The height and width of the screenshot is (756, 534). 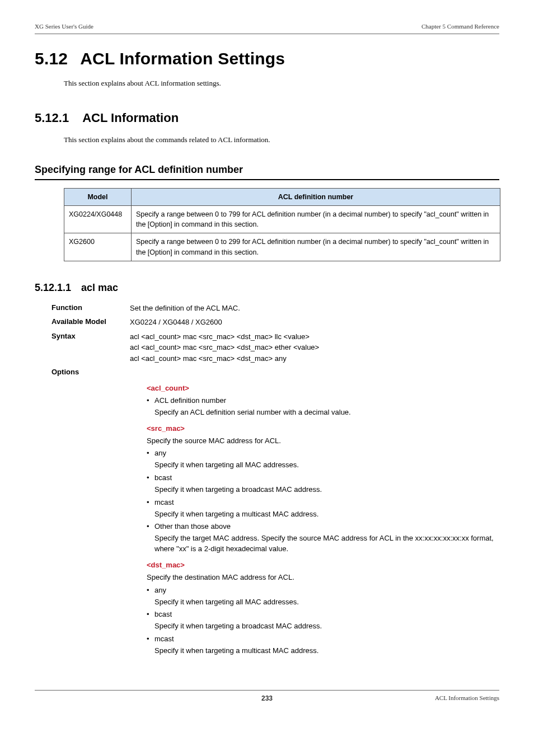 What do you see at coordinates (275, 322) in the screenshot?
I see `model-row: Available Model XG0224 / XG0448 / XG2600` at bounding box center [275, 322].